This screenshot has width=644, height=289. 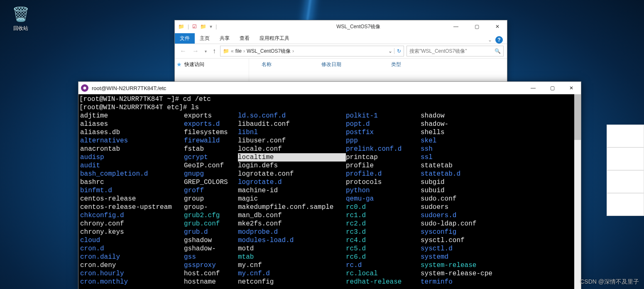 What do you see at coordinates (383, 199) in the screenshot?
I see `ls-entry: qemu-ga` at bounding box center [383, 199].